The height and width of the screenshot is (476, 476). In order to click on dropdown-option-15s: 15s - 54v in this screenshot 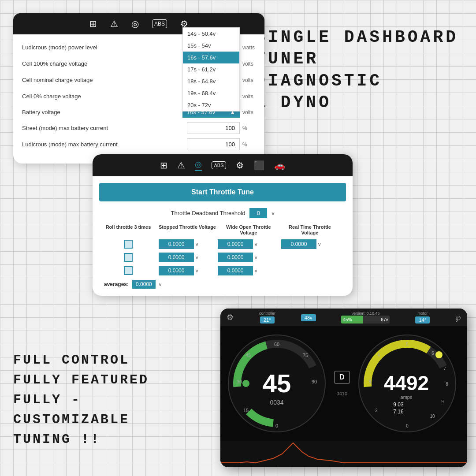, I will do `click(211, 46)`.